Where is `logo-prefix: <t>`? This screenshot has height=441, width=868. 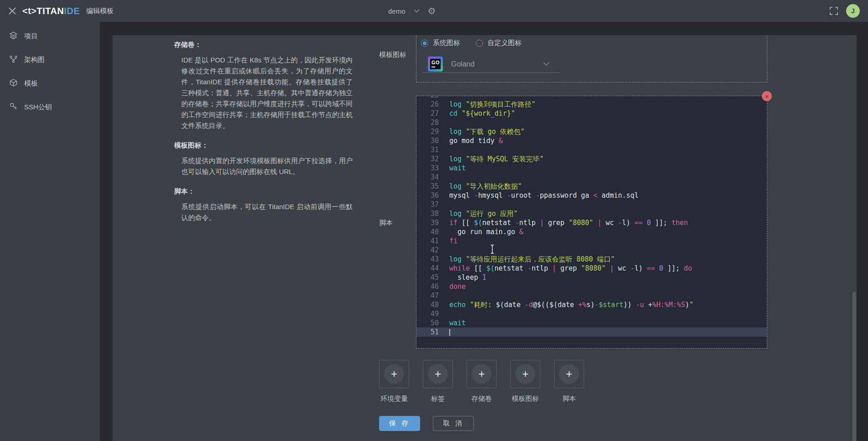
logo-prefix: <t> is located at coordinates (30, 11).